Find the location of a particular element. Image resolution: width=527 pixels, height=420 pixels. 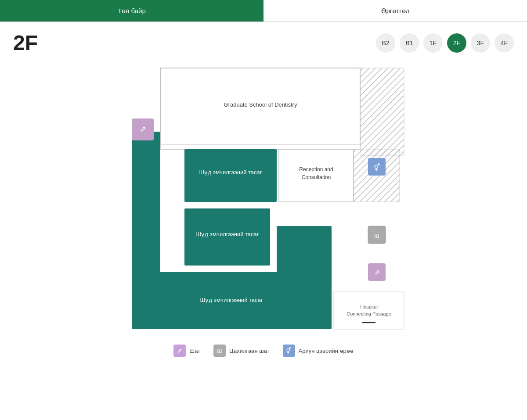

floor-btn-1f: 1F is located at coordinates (433, 43).